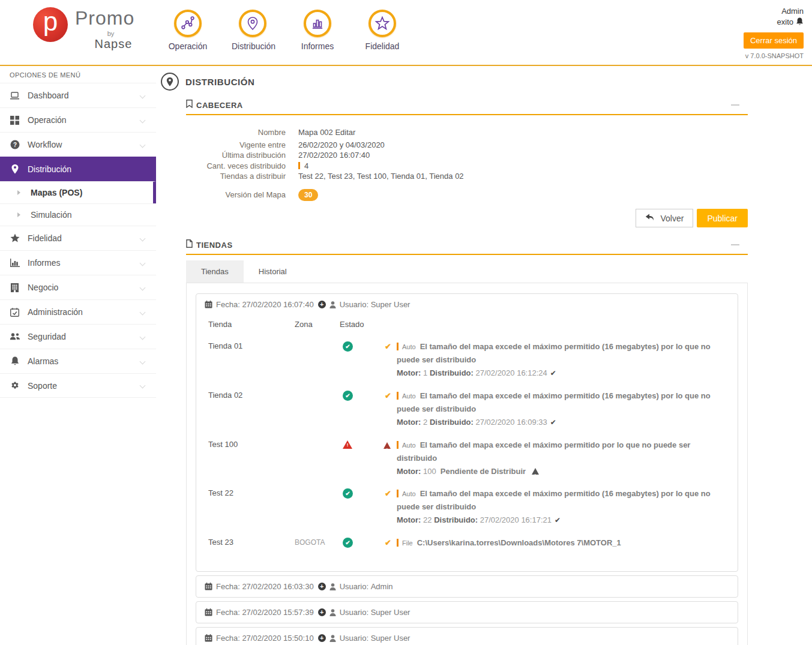  I want to click on sidebar-item-dashboard: Dashboard, so click(78, 95).